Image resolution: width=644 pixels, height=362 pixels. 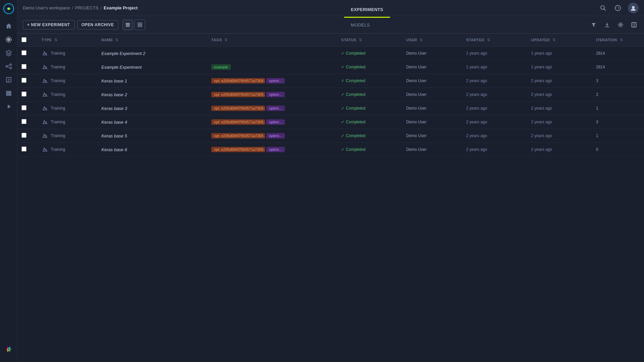 I want to click on status-cell: ✓ Completed, so click(x=370, y=136).